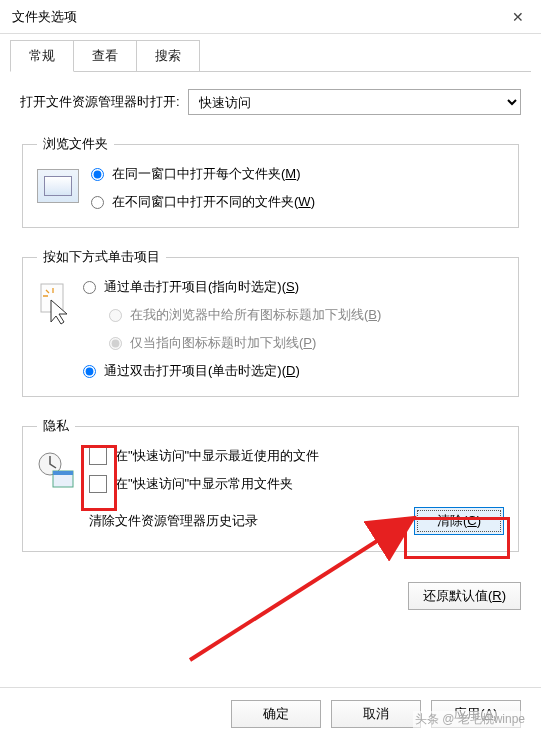 The width and height of the screenshot is (541, 740). Describe the element at coordinates (203, 174) in the screenshot. I see `radio-same-window: 在同一窗口中打开每个文件夹(M)` at that location.